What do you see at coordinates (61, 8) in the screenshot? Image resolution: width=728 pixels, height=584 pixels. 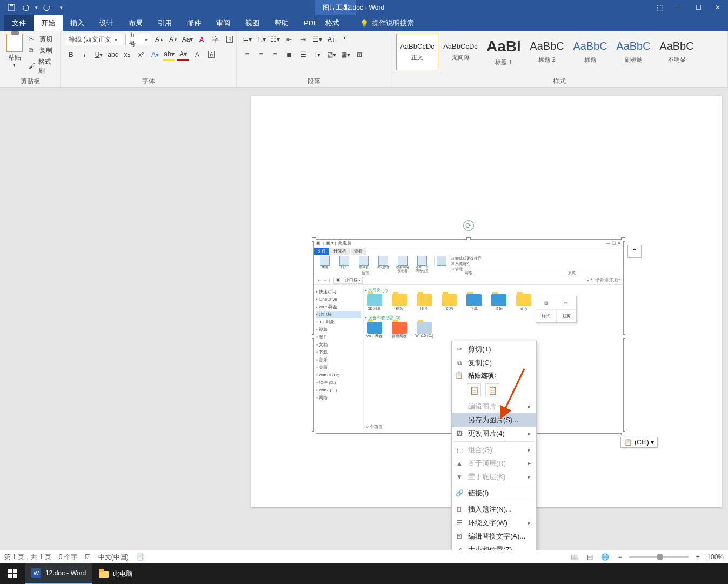 I see `qat-customize-icon: ▾` at bounding box center [61, 8].